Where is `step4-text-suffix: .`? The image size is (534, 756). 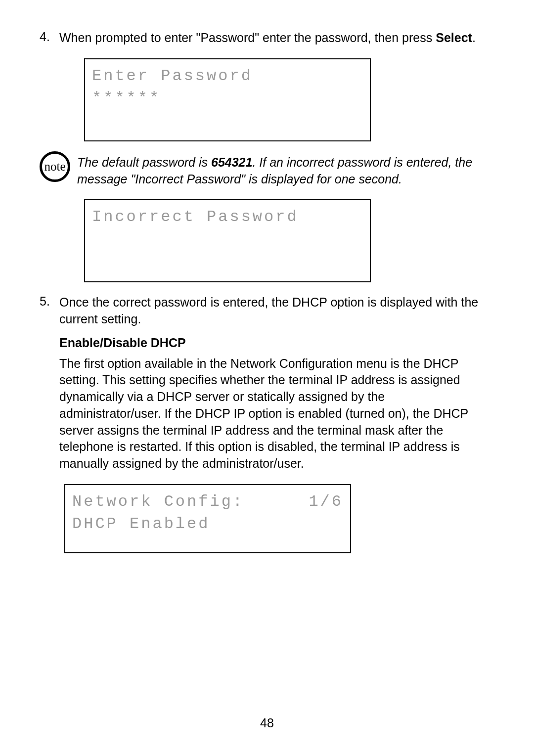 step4-text-suffix: . is located at coordinates (474, 38).